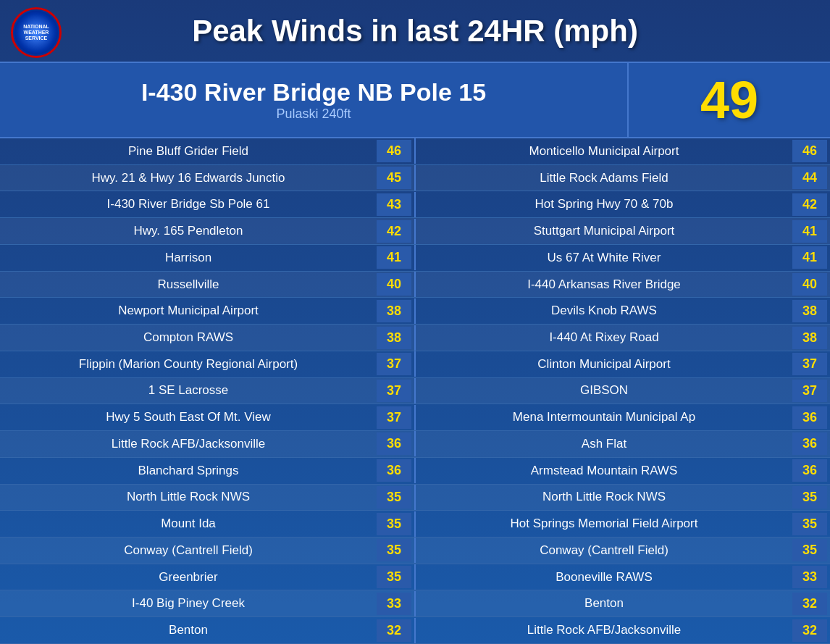 The width and height of the screenshot is (830, 644). I want to click on left-station-name: Hwy. 165 Pendleton, so click(188, 231).